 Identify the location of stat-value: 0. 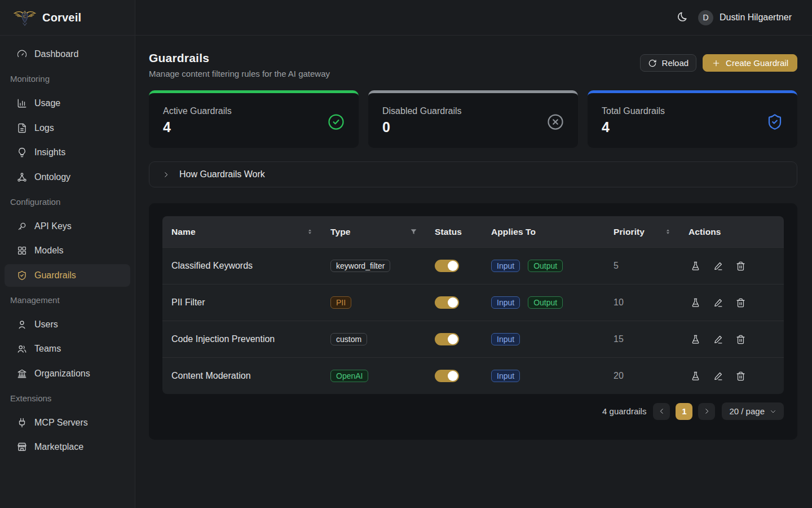
(422, 128).